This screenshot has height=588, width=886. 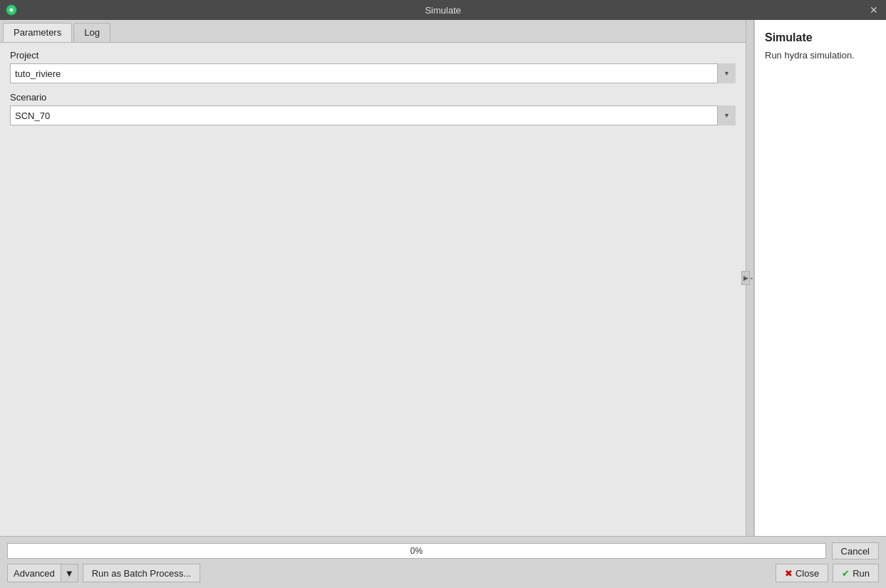 What do you see at coordinates (416, 551) in the screenshot?
I see `progress-text: 0%` at bounding box center [416, 551].